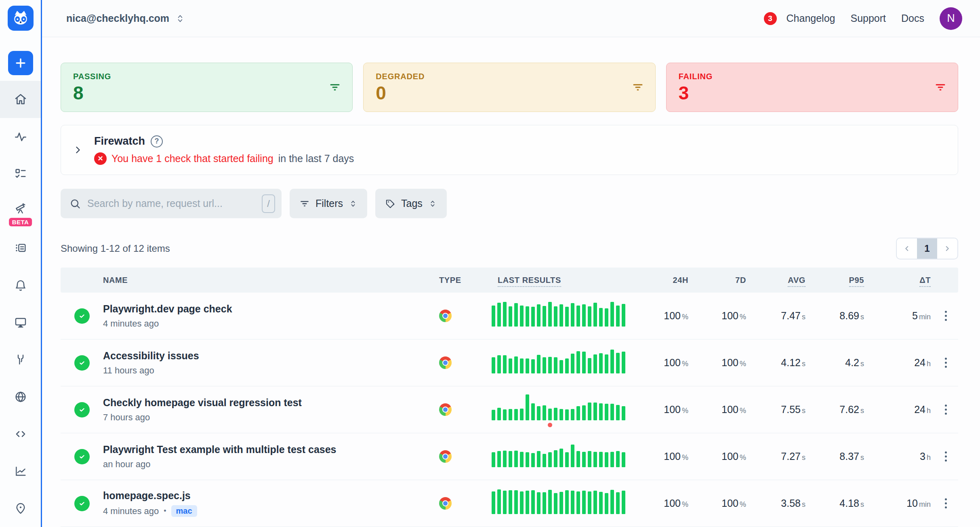 The image size is (980, 527). What do you see at coordinates (20, 211) in the screenshot?
I see `sidebar-item-telescope-beta: BETA` at bounding box center [20, 211].